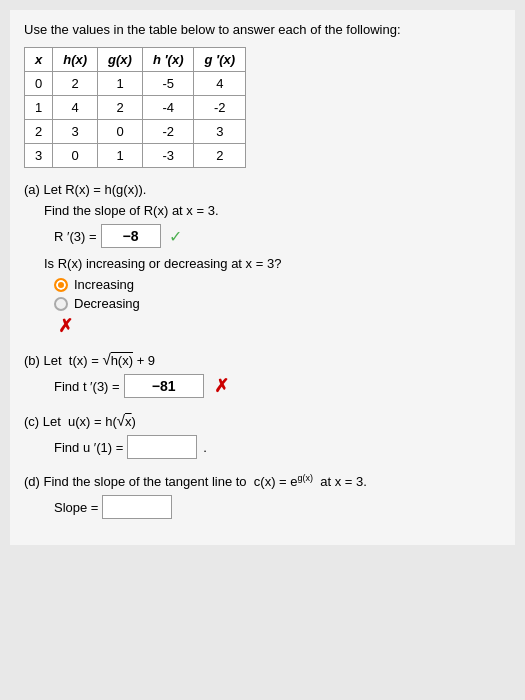 The height and width of the screenshot is (700, 525). What do you see at coordinates (205, 448) in the screenshot?
I see `part-c-period: .` at bounding box center [205, 448].